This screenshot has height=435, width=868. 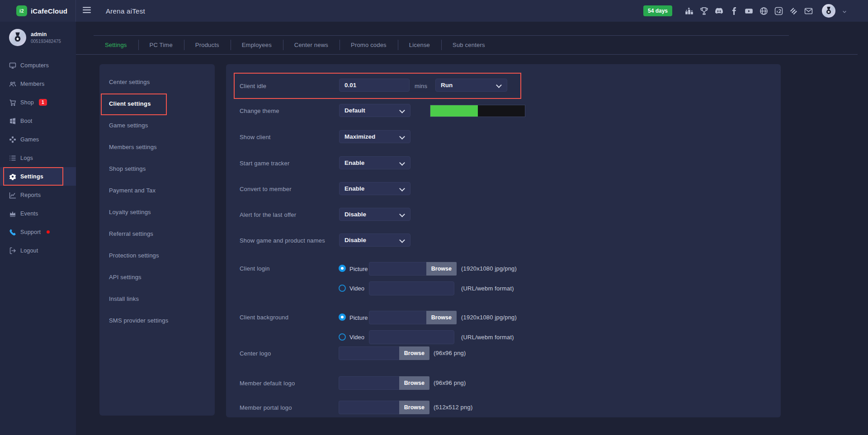 I want to click on sidebar-item-shop: Shop1, so click(x=38, y=102).